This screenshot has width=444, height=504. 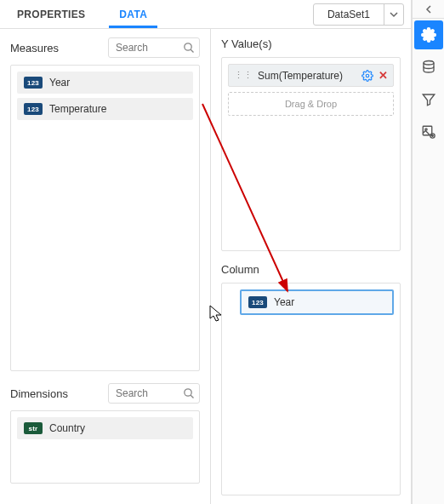 I want to click on dimensions-list: str Country, so click(x=105, y=447).